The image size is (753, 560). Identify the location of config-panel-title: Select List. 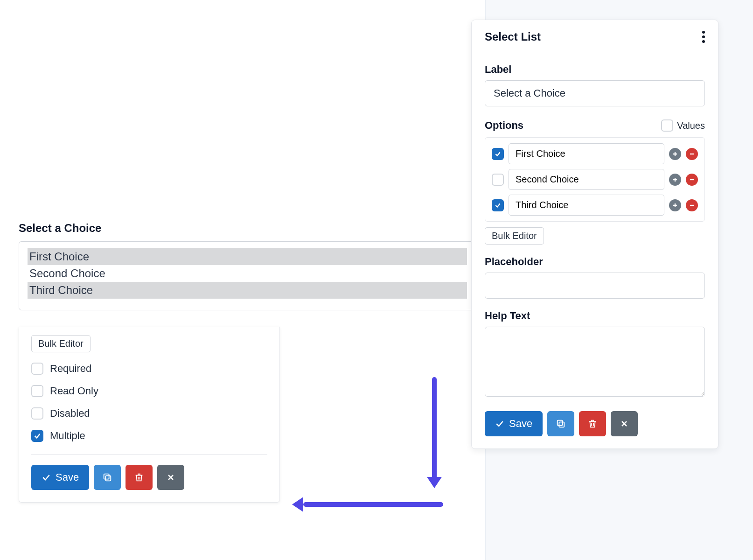
(513, 37).